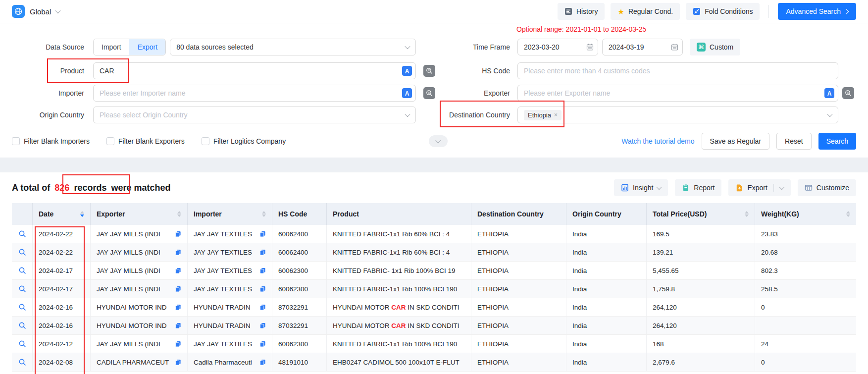  What do you see at coordinates (434, 47) in the screenshot?
I see `form-row-datasource: Data Source Import Export 80 data source…` at bounding box center [434, 47].